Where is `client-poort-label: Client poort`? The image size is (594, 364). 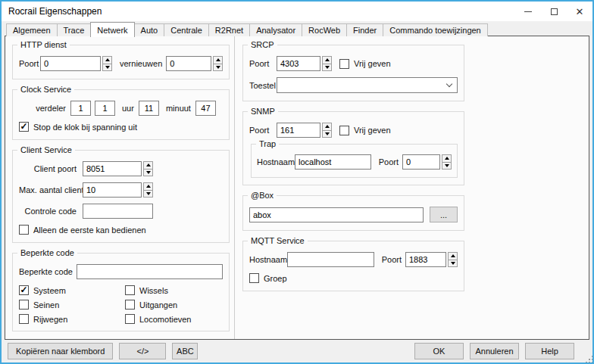
client-poort-label: Client poort is located at coordinates (48, 169).